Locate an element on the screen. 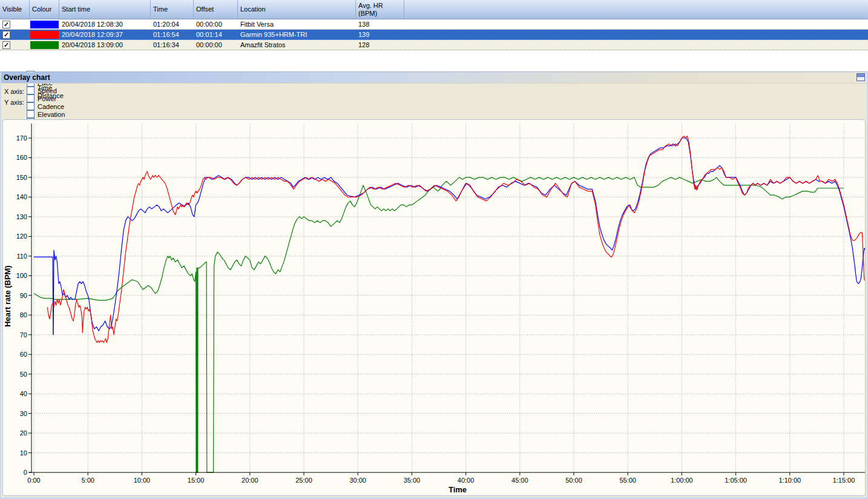 The image size is (868, 499). column-header-offset: Offset is located at coordinates (215, 10).